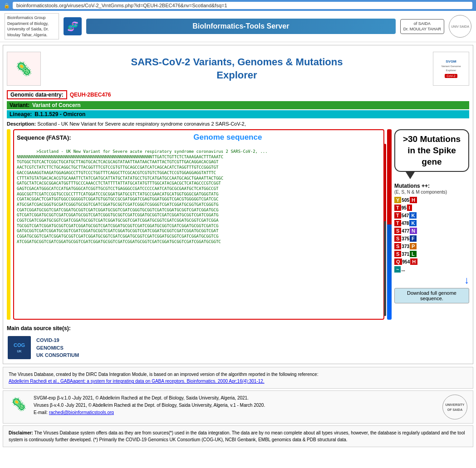  Describe the element at coordinates (32, 26) in the screenshot. I see `institution-text: BioInformatics Group Department of Biolo…` at that location.